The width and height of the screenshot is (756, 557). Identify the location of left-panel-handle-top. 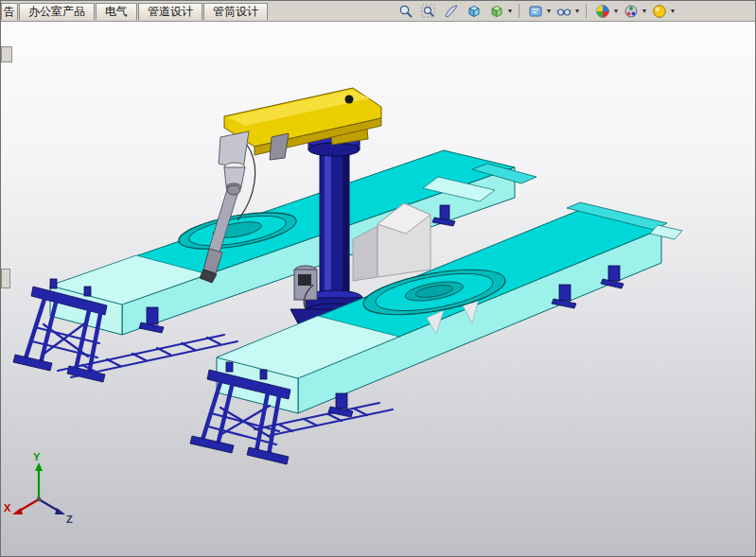
(7, 55).